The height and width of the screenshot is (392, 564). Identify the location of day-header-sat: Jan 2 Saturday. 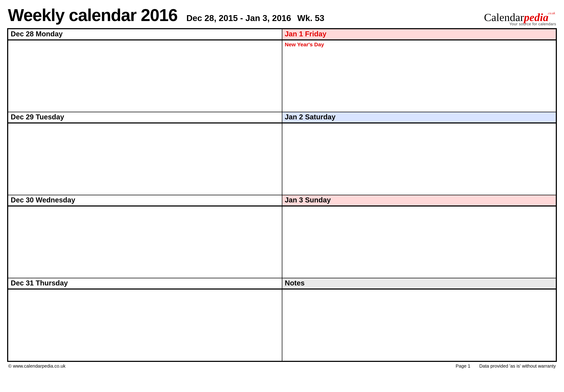
(419, 118).